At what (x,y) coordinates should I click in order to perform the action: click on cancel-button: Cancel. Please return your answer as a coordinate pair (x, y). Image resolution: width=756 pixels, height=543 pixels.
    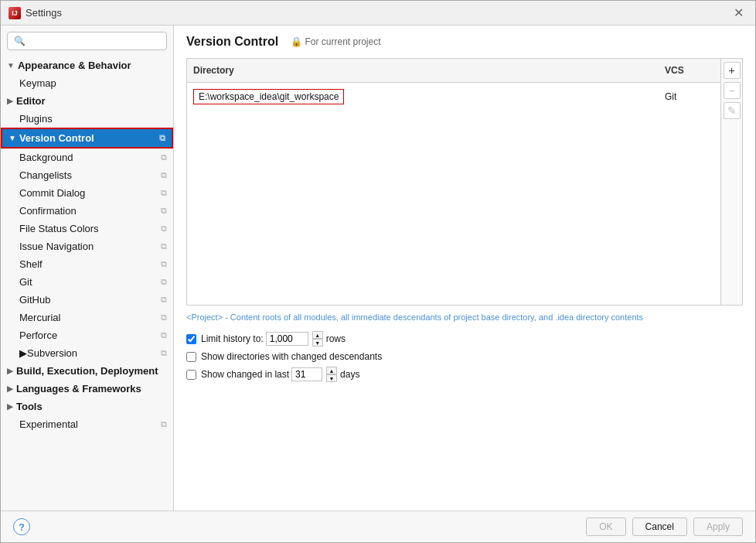
    Looking at the image, I should click on (660, 527).